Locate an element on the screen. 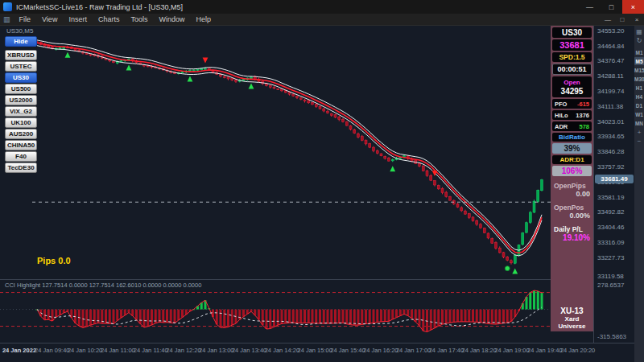 This screenshot has height=362, width=644. timeframe-d1: D1 is located at coordinates (639, 105).